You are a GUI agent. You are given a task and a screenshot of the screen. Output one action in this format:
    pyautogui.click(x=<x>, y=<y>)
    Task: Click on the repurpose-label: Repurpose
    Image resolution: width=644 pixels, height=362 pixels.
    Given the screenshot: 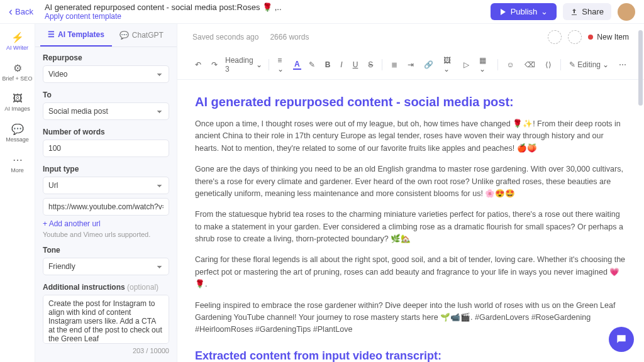 What is the action you would take?
    pyautogui.click(x=106, y=58)
    